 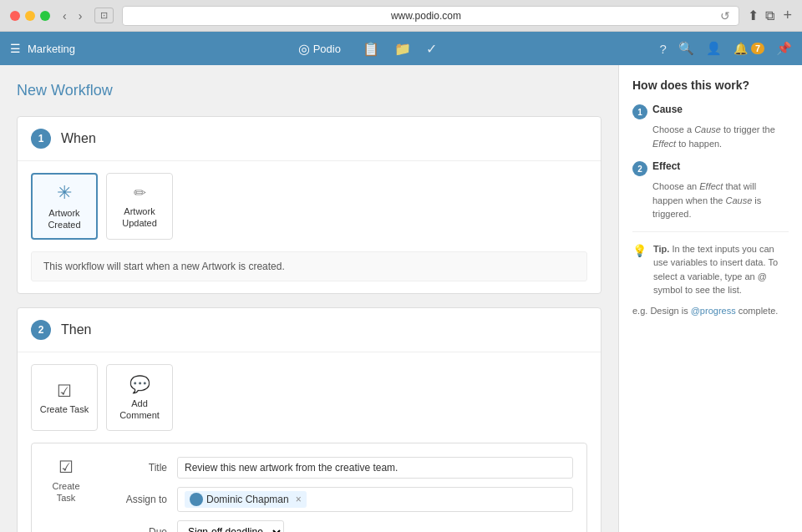 What do you see at coordinates (66, 481) in the screenshot?
I see `task-form-icon-col: ☑ CreateTask` at bounding box center [66, 481].